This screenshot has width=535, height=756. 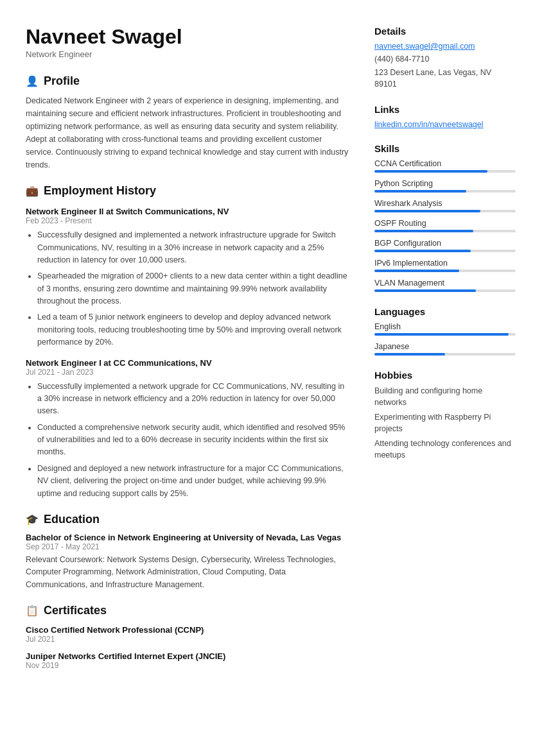 What do you see at coordinates (188, 277) in the screenshot?
I see `job-1: Network Engineer II at Switch Communicat…` at bounding box center [188, 277].